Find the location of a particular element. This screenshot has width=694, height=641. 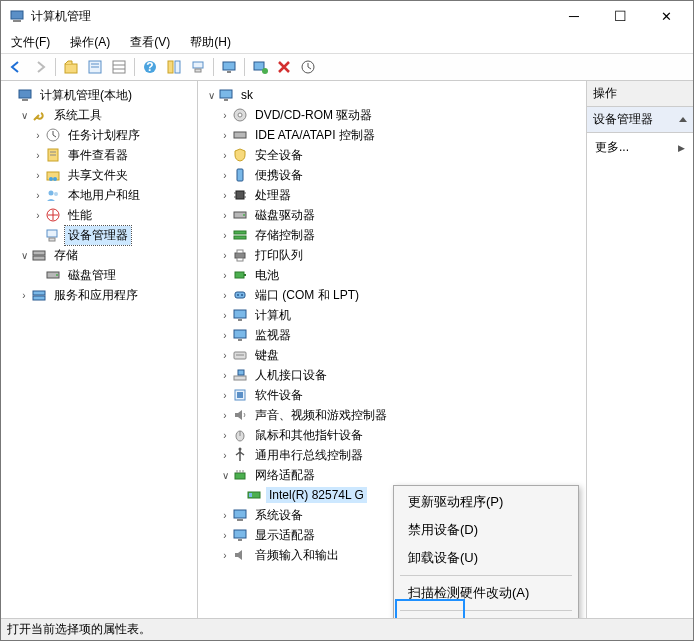

node-system-tools: ∨ 系统工具 is located at coordinates (99, 115).